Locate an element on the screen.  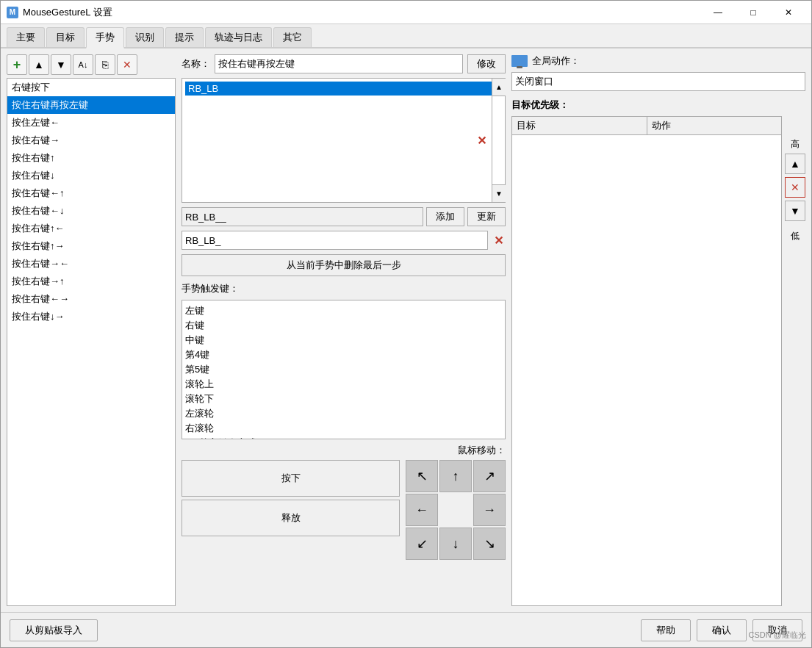
list-item: 按住右键↑← is located at coordinates (91, 228).